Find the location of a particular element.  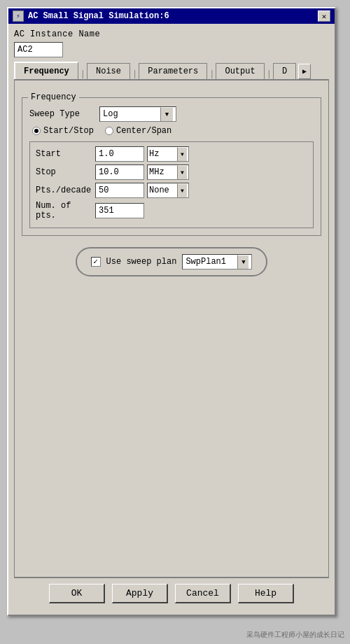

checkmark-icon: ✓ is located at coordinates (95, 262).